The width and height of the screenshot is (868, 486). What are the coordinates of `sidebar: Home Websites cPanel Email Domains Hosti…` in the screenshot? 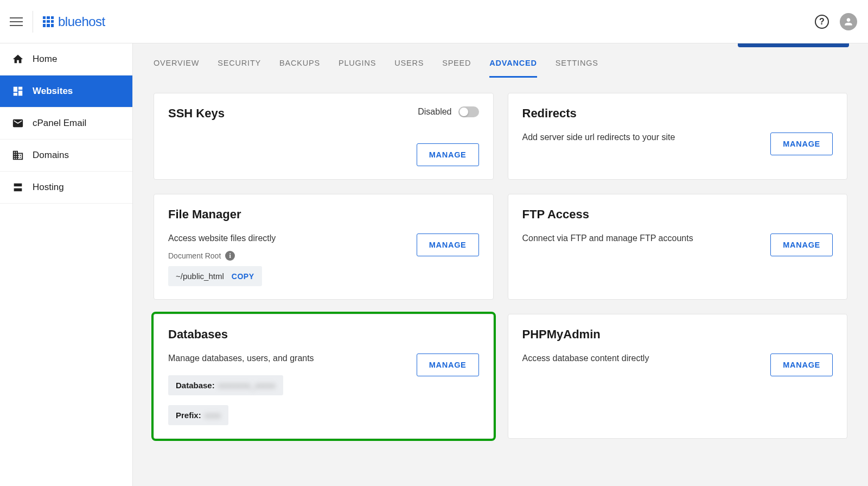 It's located at (66, 265).